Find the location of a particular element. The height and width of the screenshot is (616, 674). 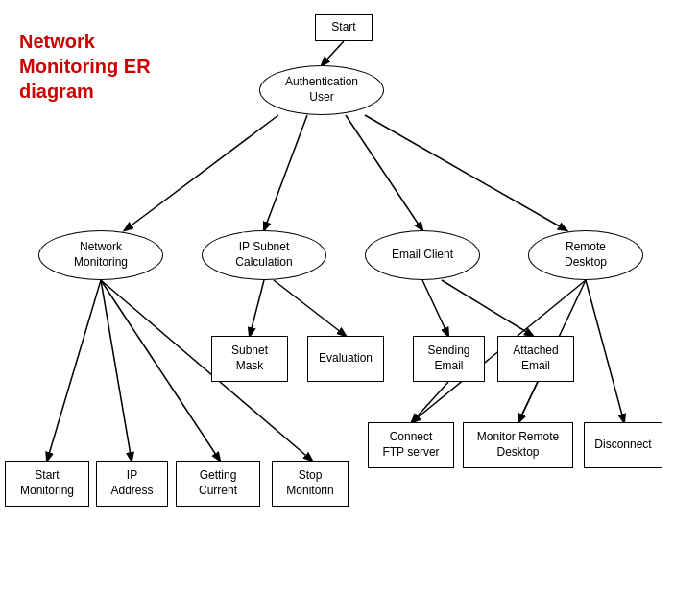

email-client-node: Email Client is located at coordinates (422, 255).